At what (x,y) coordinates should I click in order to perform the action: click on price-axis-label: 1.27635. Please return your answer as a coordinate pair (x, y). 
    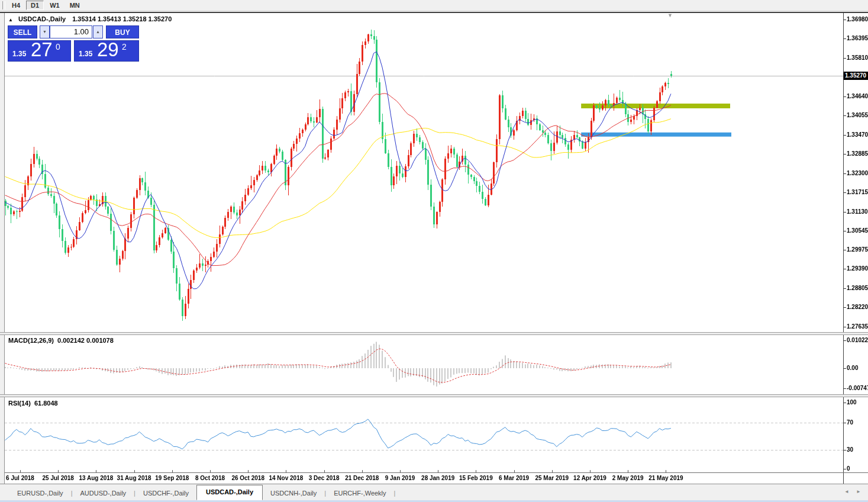
    Looking at the image, I should click on (857, 327).